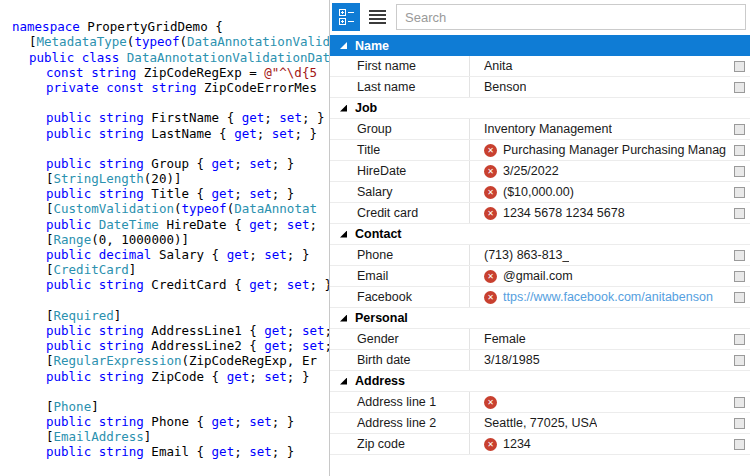  Describe the element at coordinates (614, 150) in the screenshot. I see `property-value-text: Purchasing Manager Purchasing Manager` at that location.